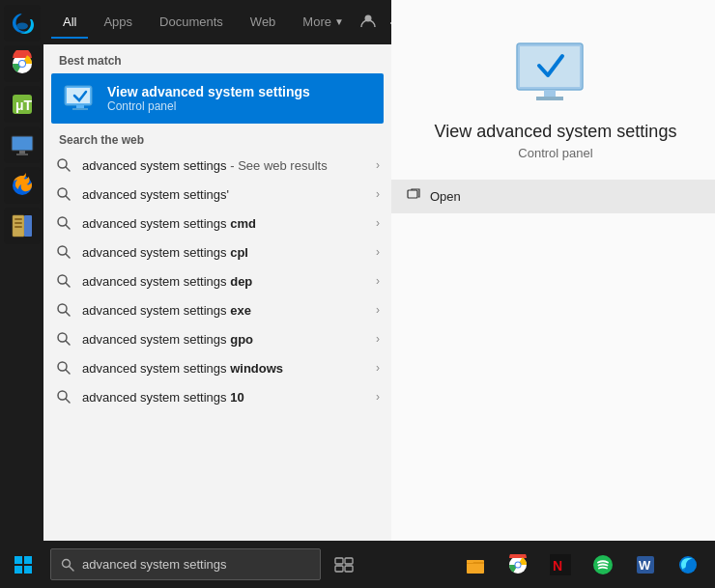 This screenshot has height=588, width=715. Describe the element at coordinates (378, 339) in the screenshot. I see `chevron-right-6: ›` at that location.